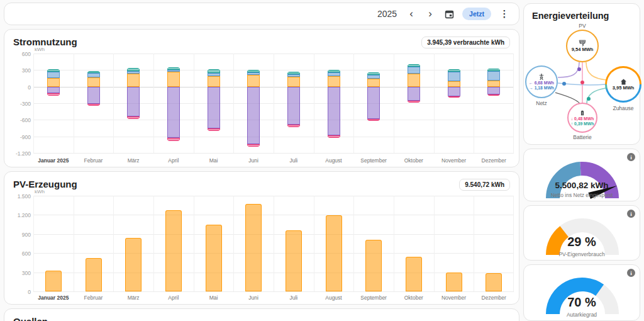 This screenshot has width=644, height=321. What do you see at coordinates (53, 281) in the screenshot?
I see `pv-bar-Januar 2025` at bounding box center [53, 281].